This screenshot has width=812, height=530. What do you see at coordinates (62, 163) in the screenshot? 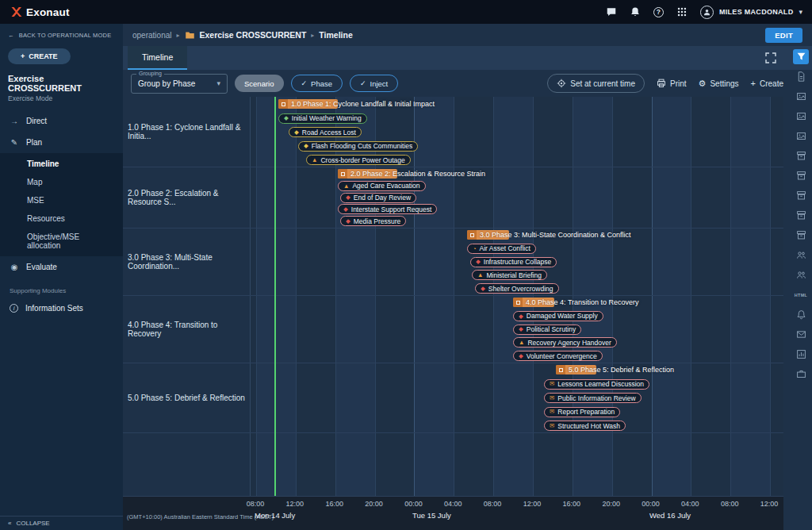
I see `sidebar-item-timeline: Timeline` at bounding box center [62, 163].